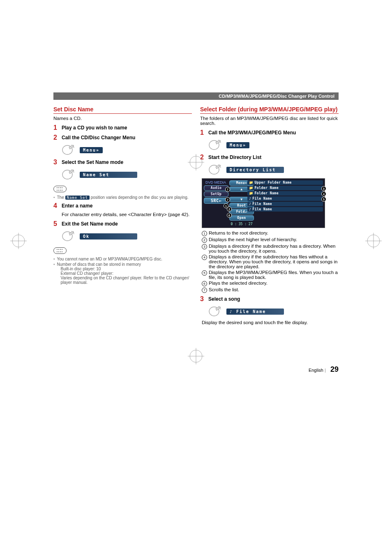 This screenshot has width=392, height=555. What do you see at coordinates (270, 217) in the screenshot?
I see `right-column: Select Folder (during MP3/WMA/JPEG/MPEG …` at bounding box center [270, 217].